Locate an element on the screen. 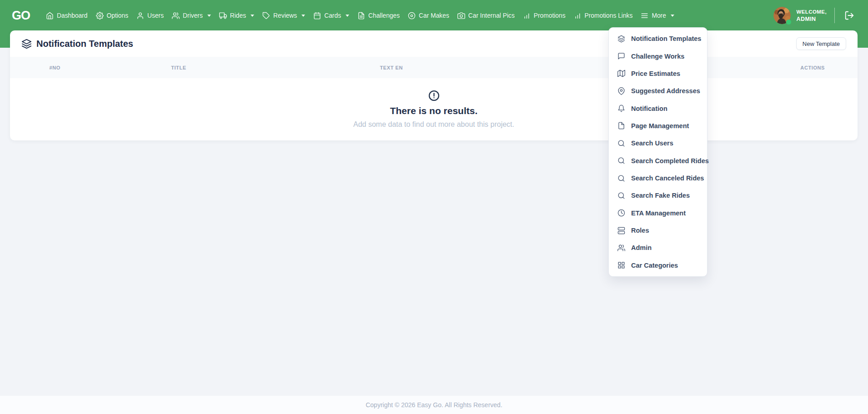 This screenshot has width=868, height=414. column-header-no: #NO is located at coordinates (55, 68).